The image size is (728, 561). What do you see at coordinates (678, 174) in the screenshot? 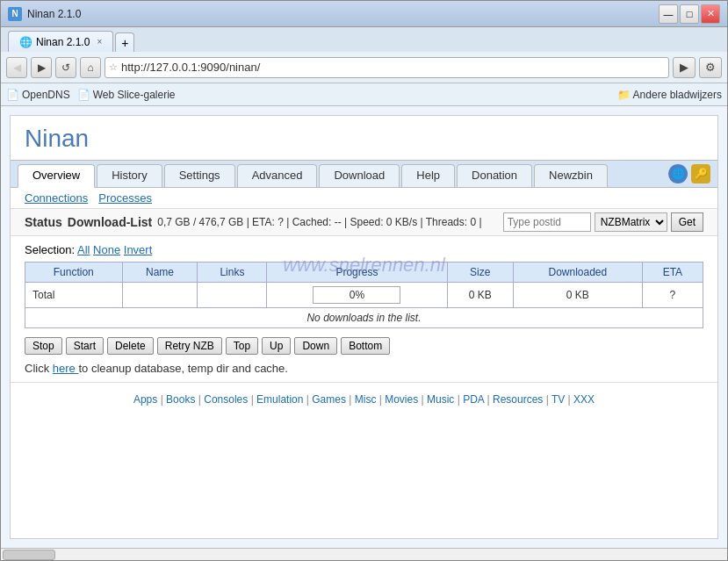
I see `globe-button: 🌐` at bounding box center [678, 174].